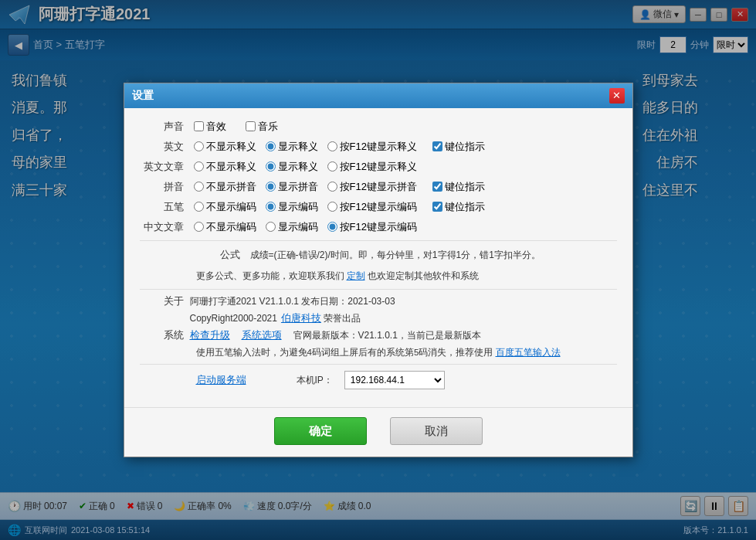 Image resolution: width=756 pixels, height=540 pixels. Describe the element at coordinates (270, 207) in the screenshot. I see `wubi-radio2` at that location.